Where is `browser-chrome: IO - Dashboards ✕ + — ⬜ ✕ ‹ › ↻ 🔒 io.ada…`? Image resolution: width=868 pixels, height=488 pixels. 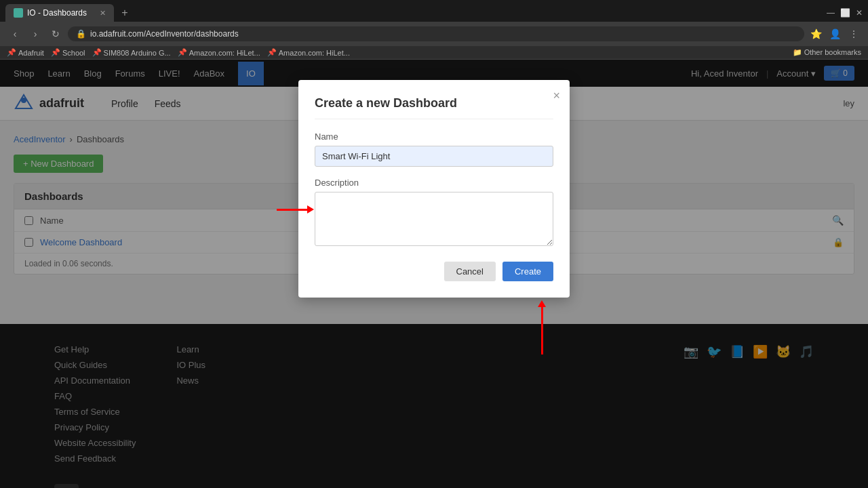 browser-chrome: IO - Dashboards ✕ + — ⬜ ✕ ‹ › ↻ 🔒 io.ada… is located at coordinates (434, 30).